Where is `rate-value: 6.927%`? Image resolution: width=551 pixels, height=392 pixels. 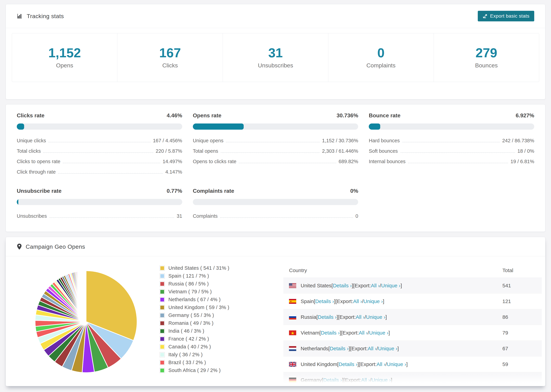
rate-value: 6.927% is located at coordinates (525, 116).